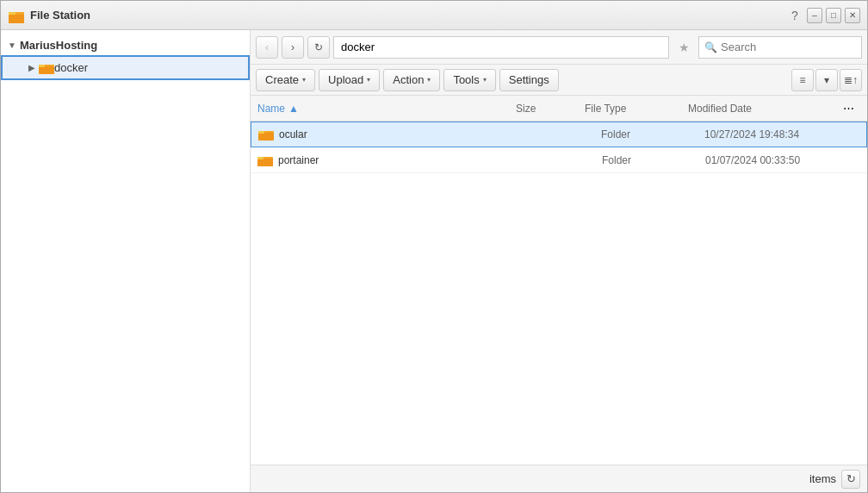  I want to click on action-button: Action ▾, so click(412, 80).